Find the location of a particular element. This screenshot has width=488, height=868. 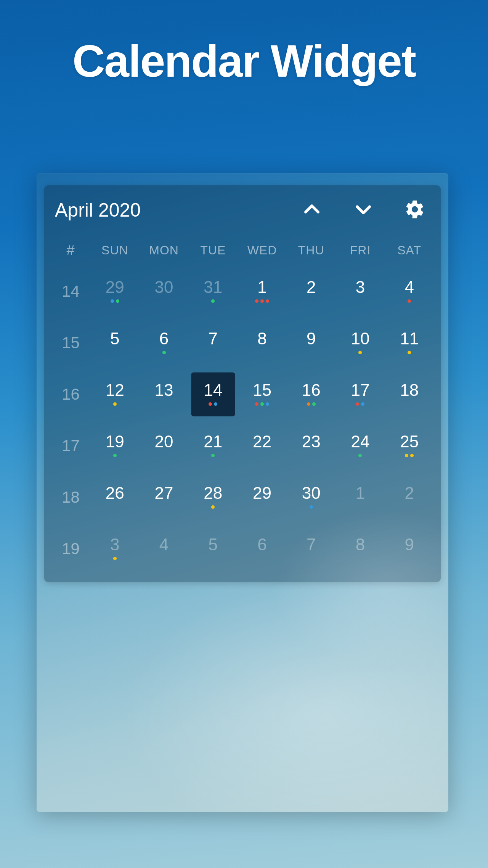

day-number: 21 is located at coordinates (213, 442).